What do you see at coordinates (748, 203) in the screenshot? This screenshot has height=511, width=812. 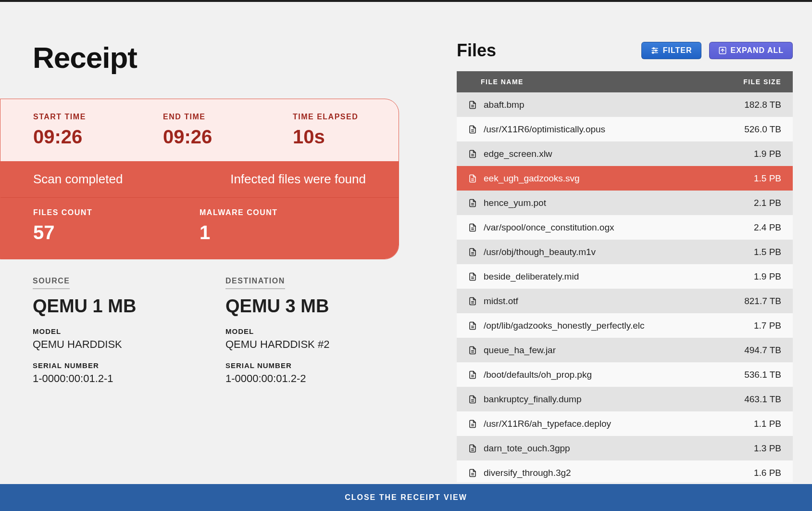 I see `file-size: 2.1 PB` at bounding box center [748, 203].